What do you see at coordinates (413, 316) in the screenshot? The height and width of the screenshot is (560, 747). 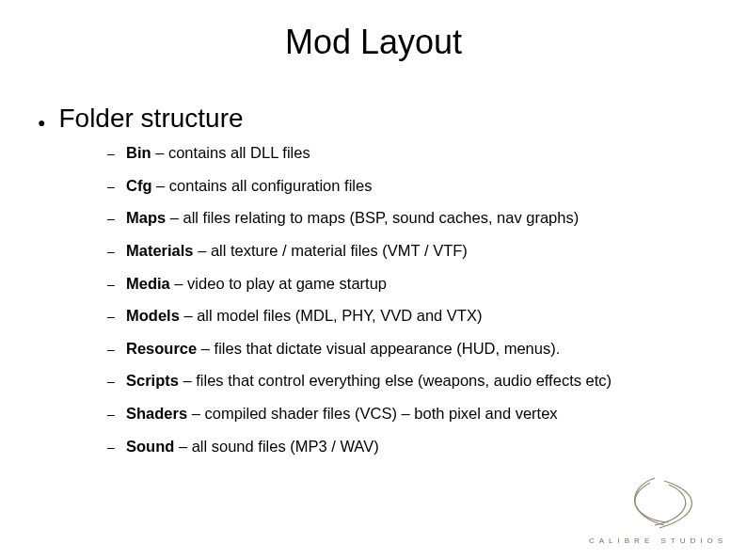 I see `list-item: – Models – all model files (MDL, PHY, VV…` at bounding box center [413, 316].